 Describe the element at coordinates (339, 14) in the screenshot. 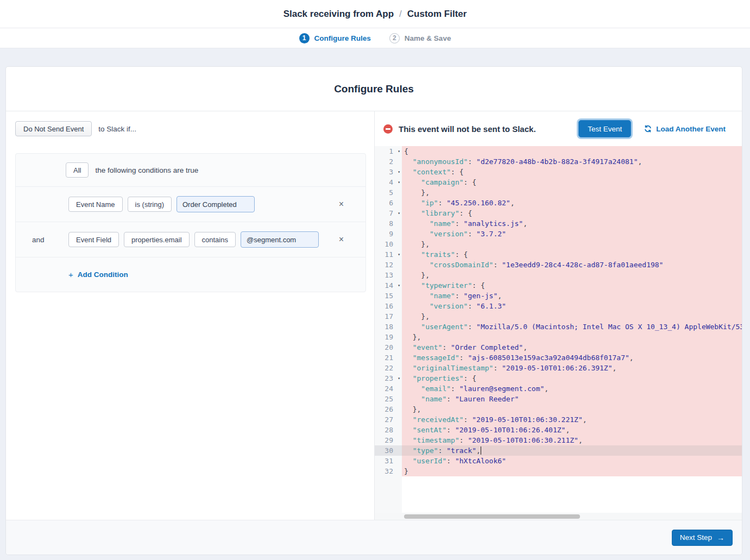

I see `breadcrumb-destination: Slack receiving from App` at that location.